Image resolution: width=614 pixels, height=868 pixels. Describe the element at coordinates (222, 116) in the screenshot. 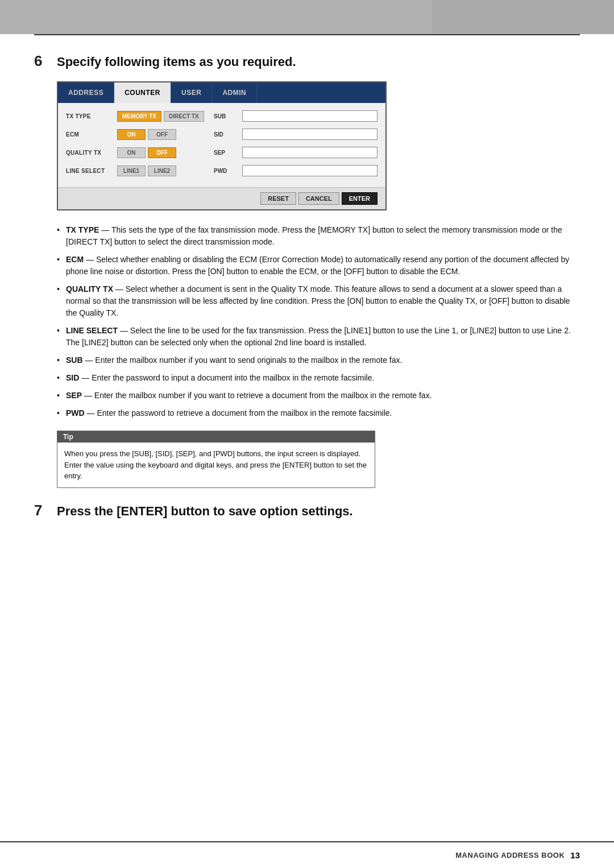

I see `row-tx-type: TX TYPE MEMORY TX DIRECT TX SUB` at that location.